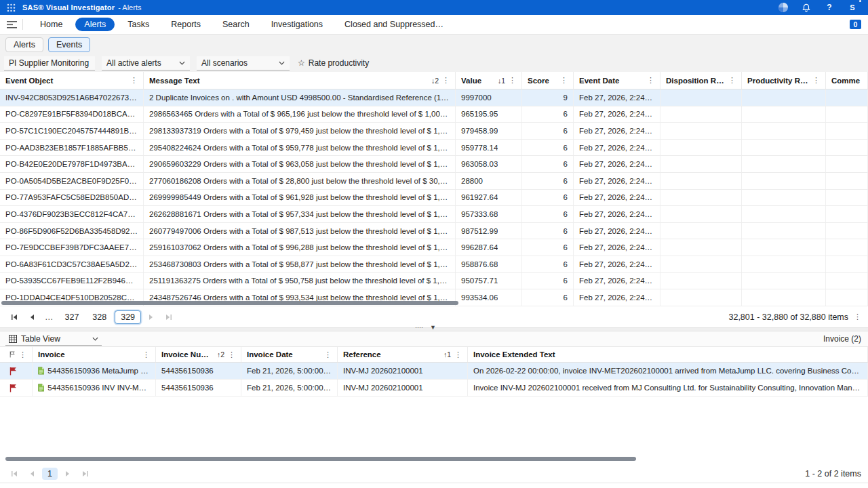 The image size is (868, 488). What do you see at coordinates (300, 80) in the screenshot?
I see `column-header-message-text: Message Text↓2⋮` at bounding box center [300, 80].